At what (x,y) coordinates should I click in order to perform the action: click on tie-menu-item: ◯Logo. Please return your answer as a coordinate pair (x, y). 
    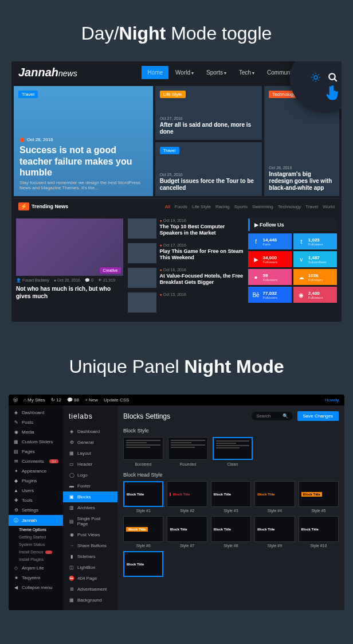
    Looking at the image, I should click on (91, 475).